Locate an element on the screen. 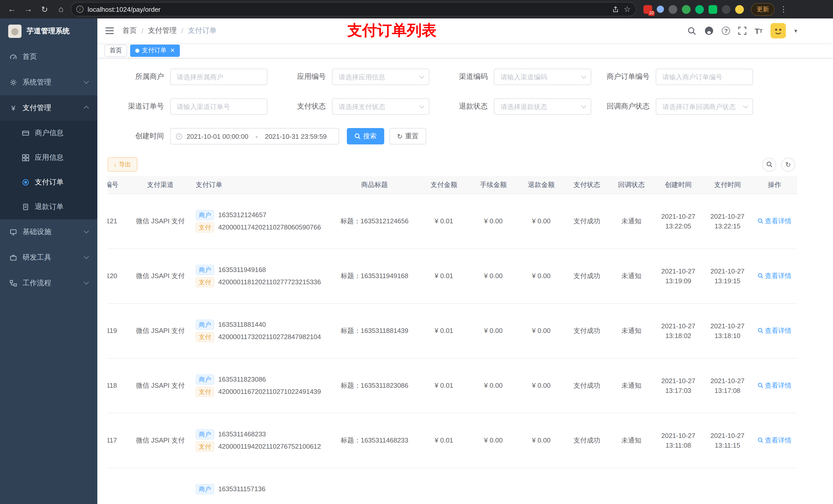 The height and width of the screenshot is (504, 833). col-refund: 退款金额 is located at coordinates (541, 185).